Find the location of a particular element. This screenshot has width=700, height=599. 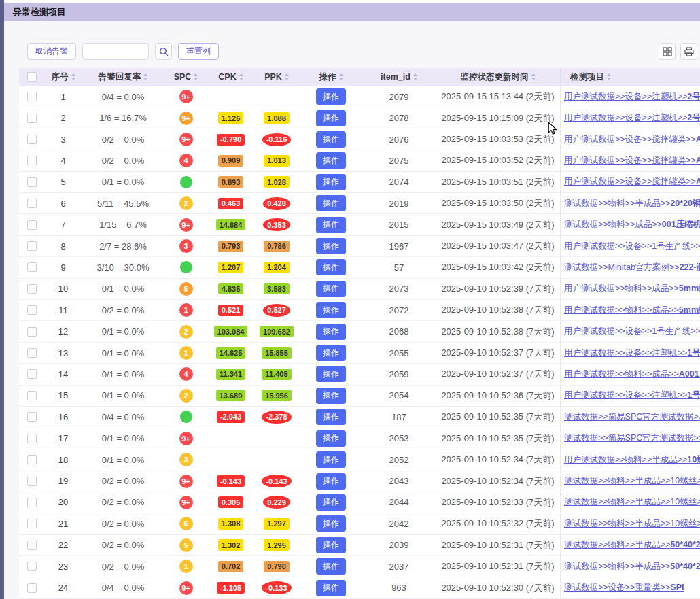

column-header-rate: 告警回复率 is located at coordinates (123, 77).